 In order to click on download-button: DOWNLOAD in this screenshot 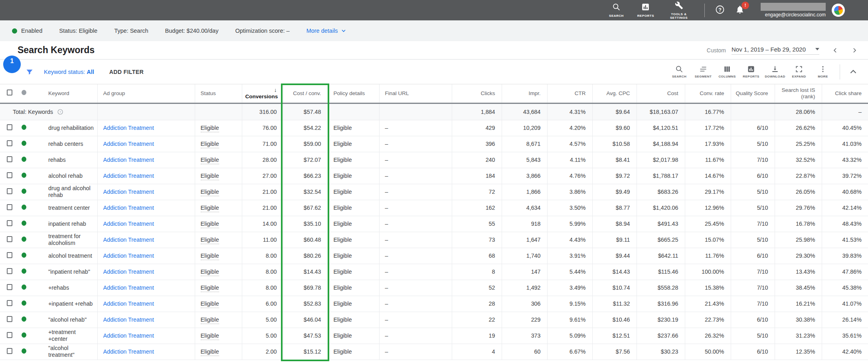, I will do `click(775, 72)`.